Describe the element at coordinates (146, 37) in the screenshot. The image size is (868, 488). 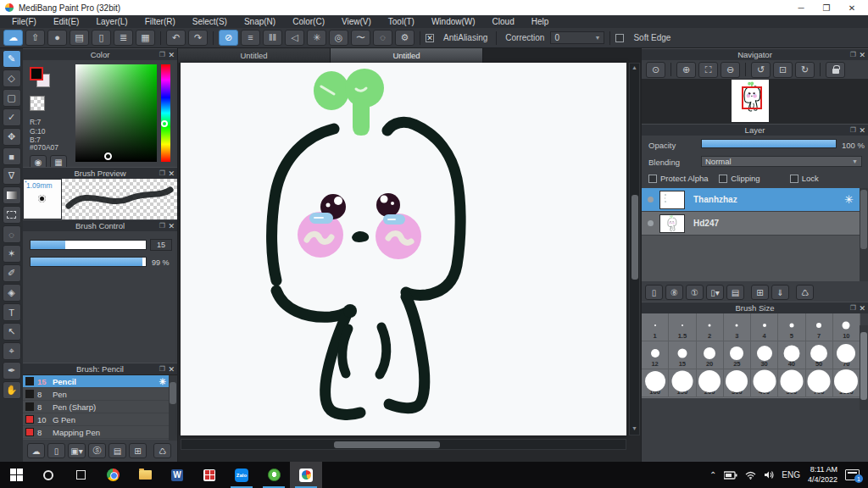
I see `grid-view-button: ▦` at that location.